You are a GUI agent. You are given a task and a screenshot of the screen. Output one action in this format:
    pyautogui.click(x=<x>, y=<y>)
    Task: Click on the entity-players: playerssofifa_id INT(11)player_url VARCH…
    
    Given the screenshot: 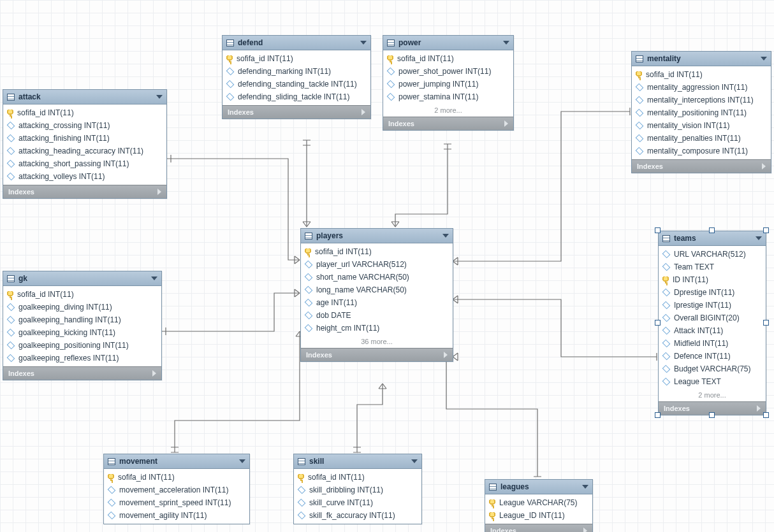 What is the action you would take?
    pyautogui.click(x=377, y=295)
    